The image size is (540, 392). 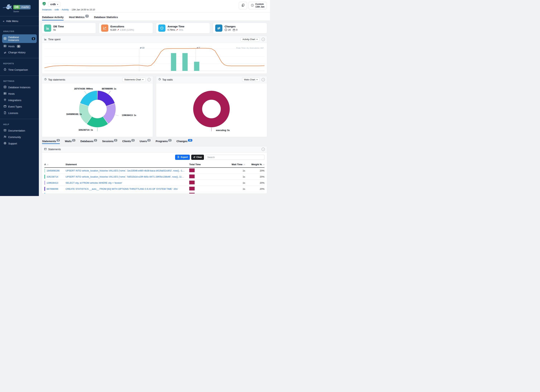 I want to click on statement-id-link: 1845898166, so click(x=53, y=171).